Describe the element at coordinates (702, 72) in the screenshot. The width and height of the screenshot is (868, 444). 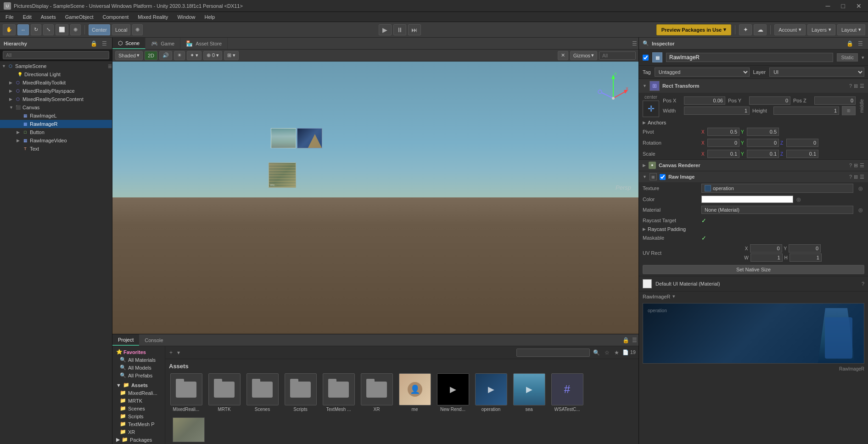
I see `tag-select: Untagged` at that location.